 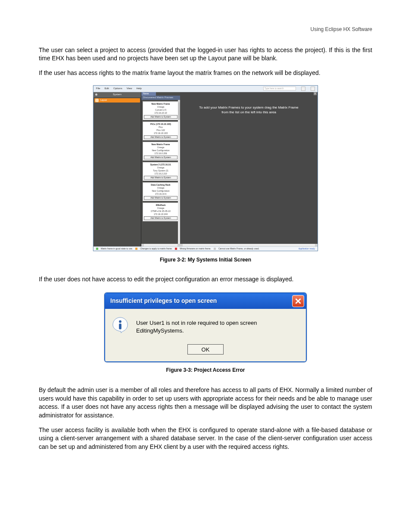 I want to click on search-input: Type here to search, so click(x=280, y=89).